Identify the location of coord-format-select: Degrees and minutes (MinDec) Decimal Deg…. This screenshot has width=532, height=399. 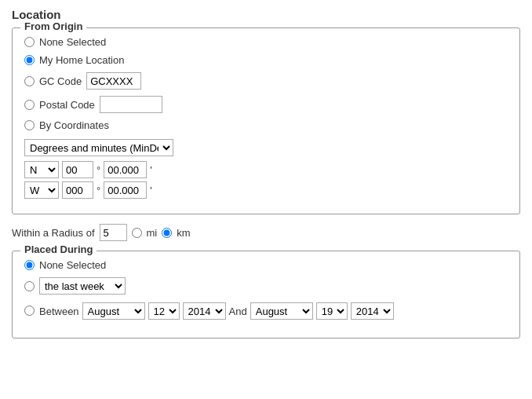
(99, 148).